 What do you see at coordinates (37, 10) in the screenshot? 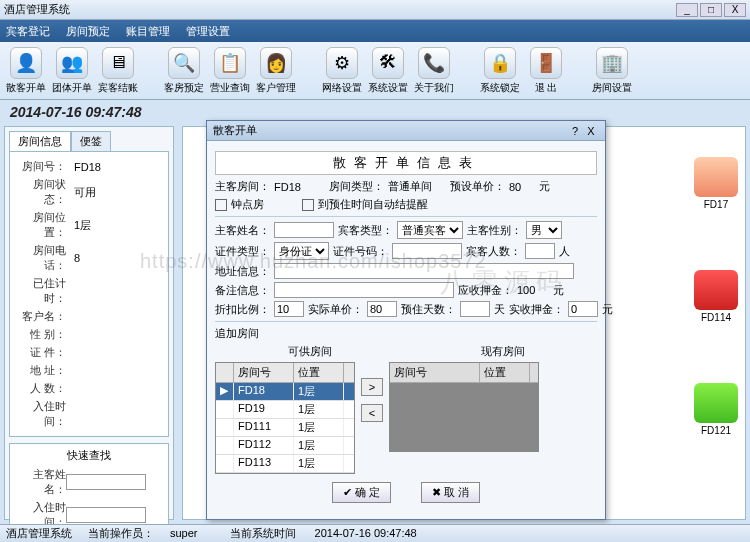
I see `app-title: 酒店管理系统` at bounding box center [37, 10].